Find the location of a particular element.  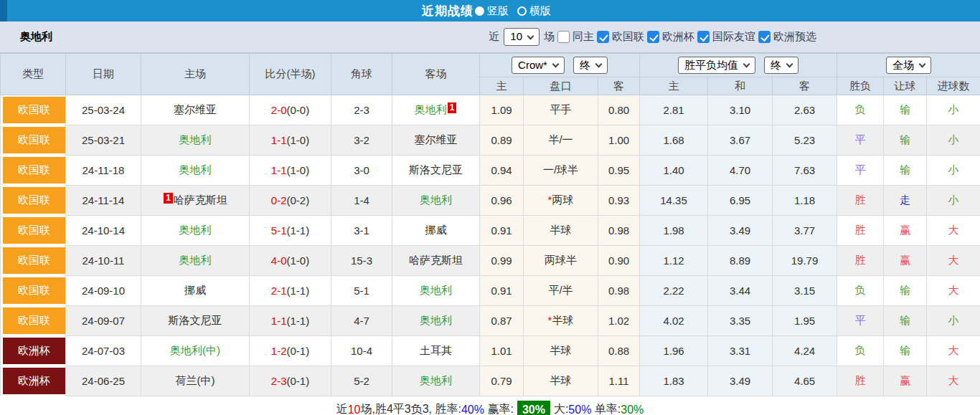

corner-cell: 3-1 is located at coordinates (362, 231).